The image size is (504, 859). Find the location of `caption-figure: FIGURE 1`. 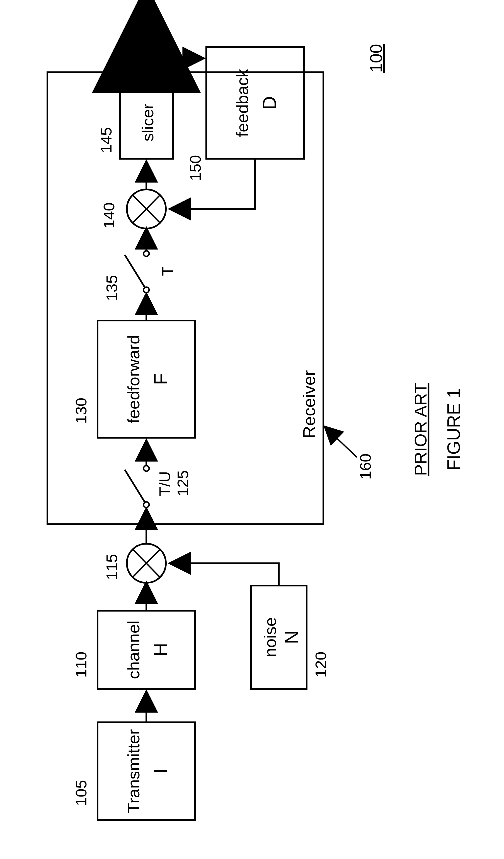

caption-figure: FIGURE 1 is located at coordinates (454, 429).